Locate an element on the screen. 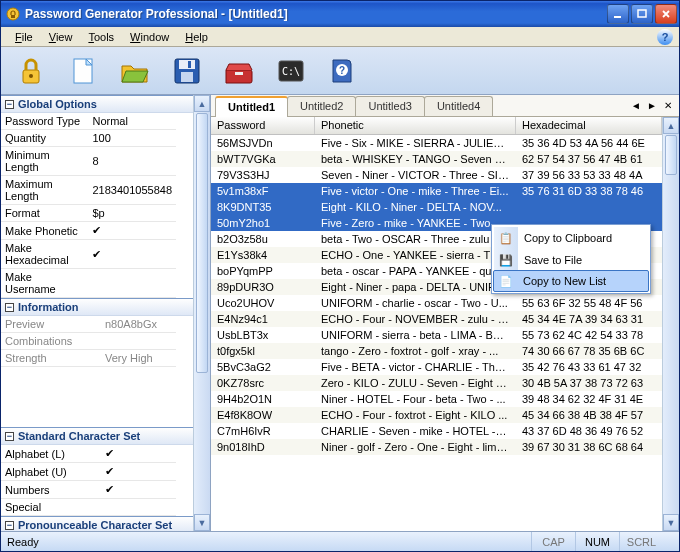 This screenshot has width=680, height=552. maximize-button is located at coordinates (642, 14).